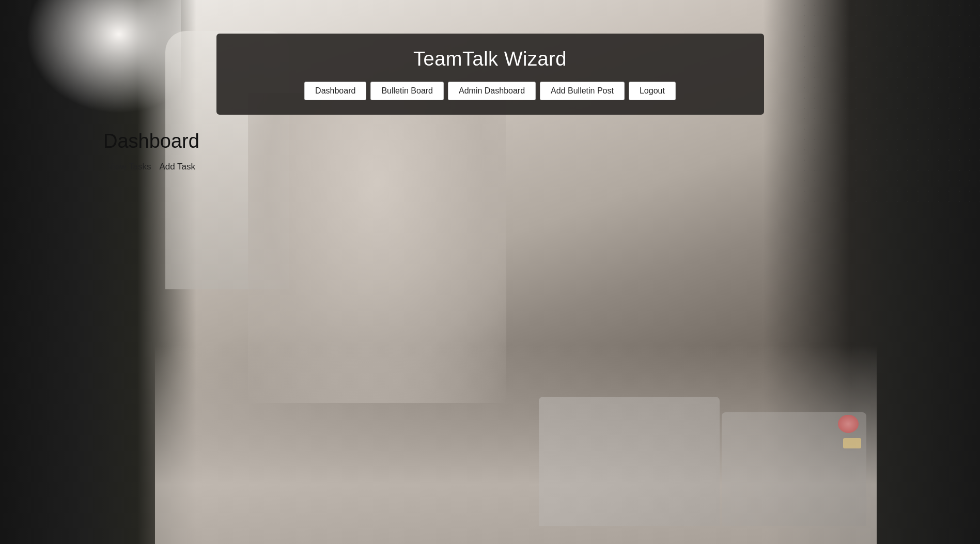 This screenshot has height=544, width=980. Describe the element at coordinates (407, 91) in the screenshot. I see `bulletin-board-nav-button: Bulletin Board` at that location.